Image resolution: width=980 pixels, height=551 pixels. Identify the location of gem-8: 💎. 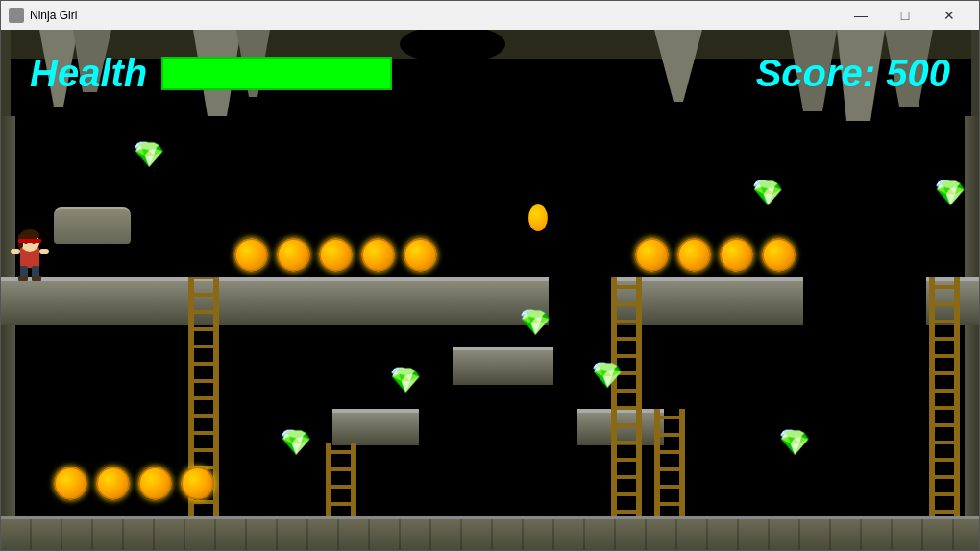
(793, 443).